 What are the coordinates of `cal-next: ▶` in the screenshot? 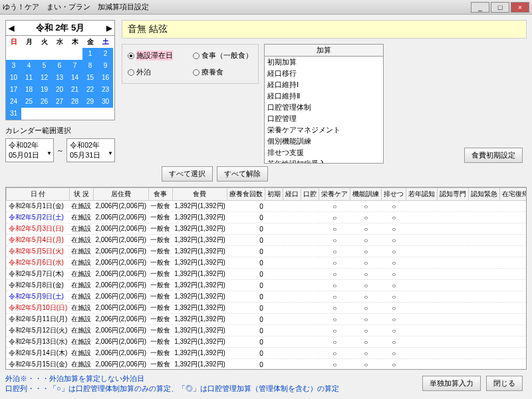 It's located at (109, 28).